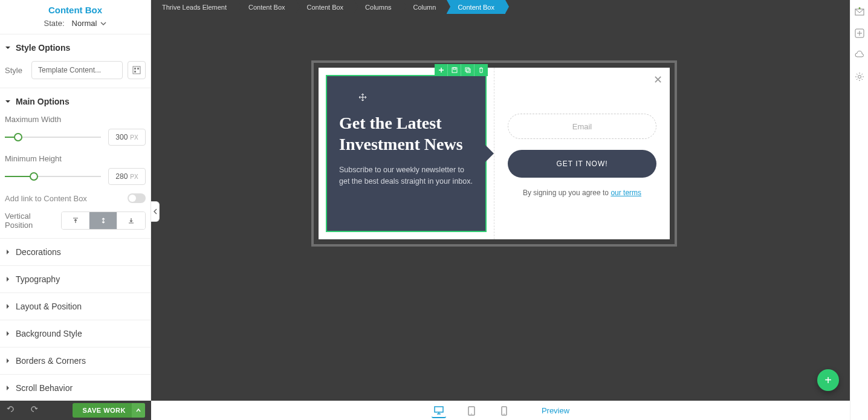  I want to click on max-width-slider, so click(53, 137).